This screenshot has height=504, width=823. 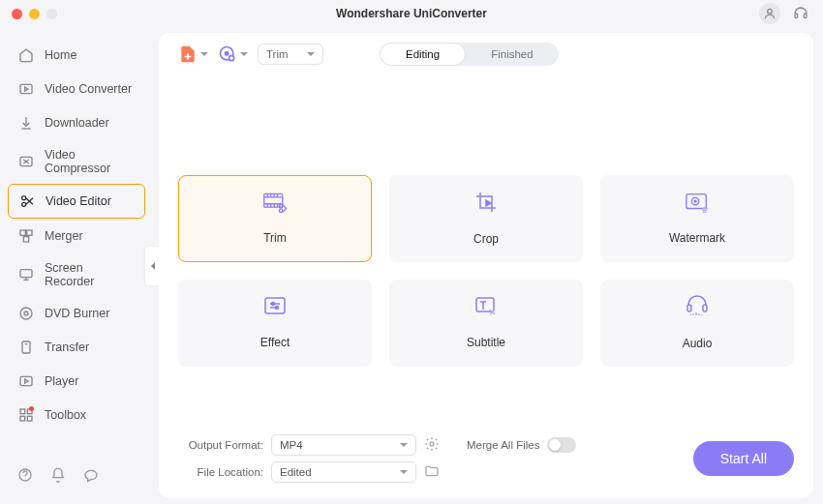 What do you see at coordinates (697, 323) in the screenshot?
I see `edit-card-audio: Audio` at bounding box center [697, 323].